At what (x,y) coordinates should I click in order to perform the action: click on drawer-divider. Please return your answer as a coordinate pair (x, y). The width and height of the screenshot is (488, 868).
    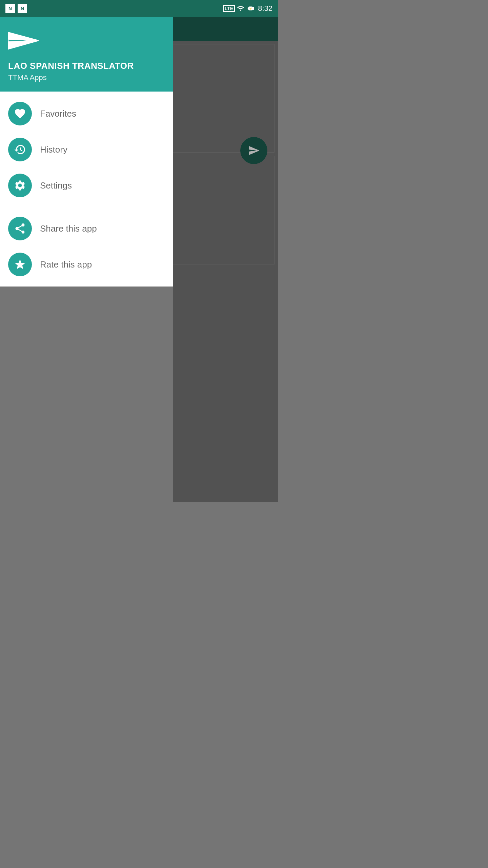
    Looking at the image, I should click on (86, 207).